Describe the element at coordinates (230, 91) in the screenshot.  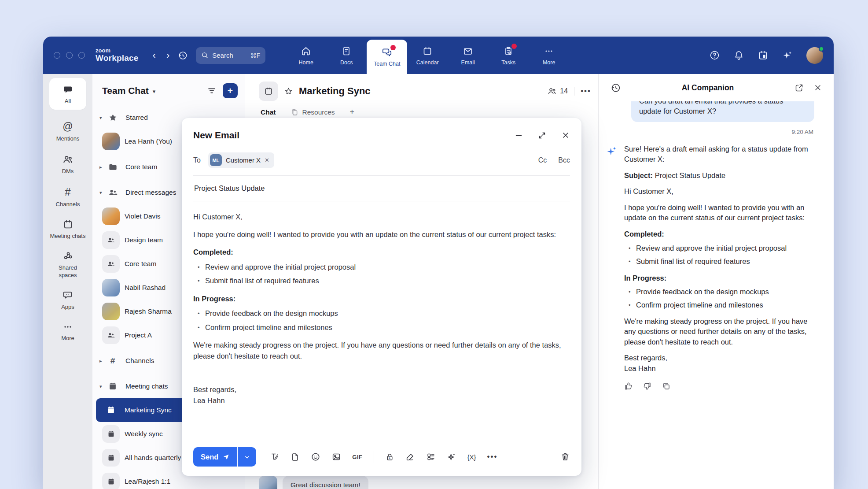
I see `new-chat-button: +` at that location.